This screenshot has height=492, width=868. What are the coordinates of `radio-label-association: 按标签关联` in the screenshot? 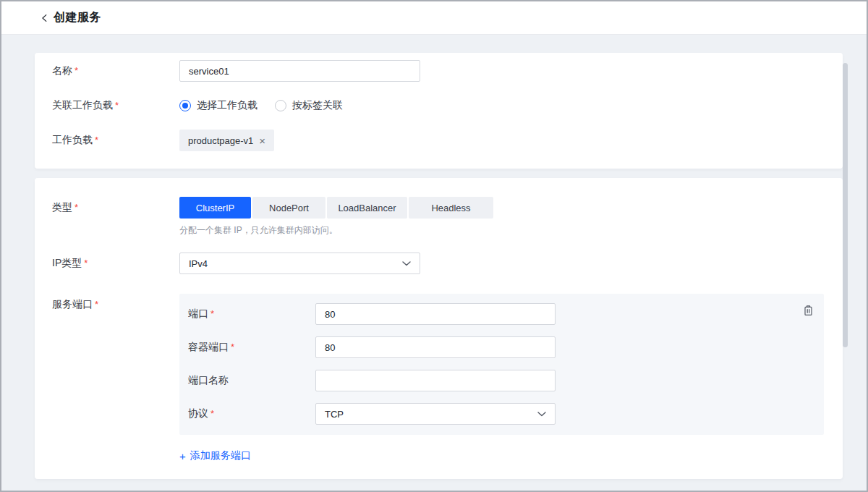 It's located at (309, 106).